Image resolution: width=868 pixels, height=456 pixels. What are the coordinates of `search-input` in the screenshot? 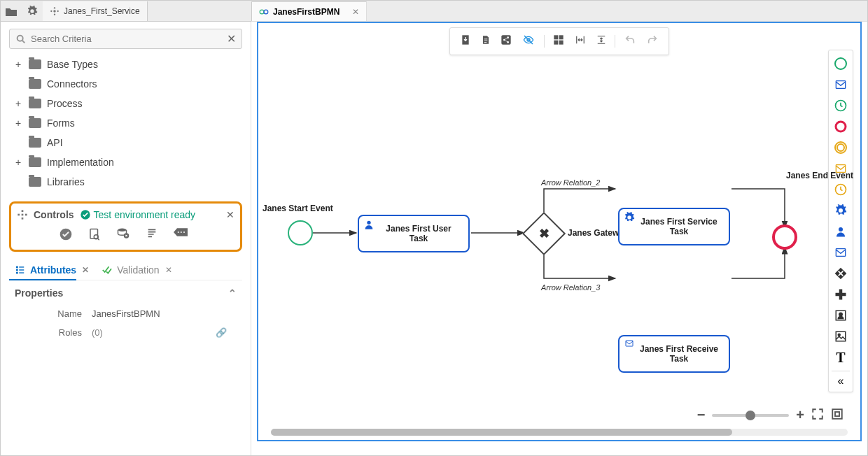 It's located at (129, 39).